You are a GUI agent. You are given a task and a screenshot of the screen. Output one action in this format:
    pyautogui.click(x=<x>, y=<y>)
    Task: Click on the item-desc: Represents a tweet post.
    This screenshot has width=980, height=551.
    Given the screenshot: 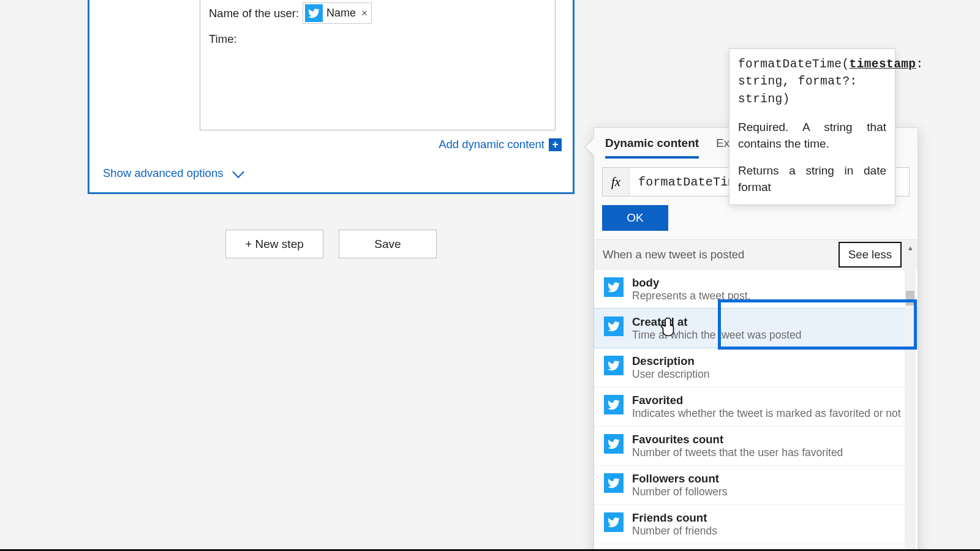 What is the action you would take?
    pyautogui.click(x=692, y=296)
    